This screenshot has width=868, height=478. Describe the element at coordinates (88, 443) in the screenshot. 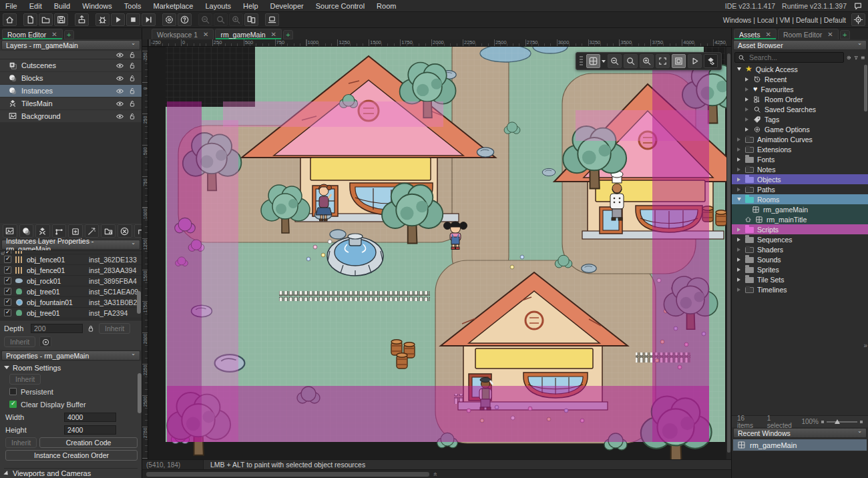

I see `creation-code-button: Creation Code` at that location.